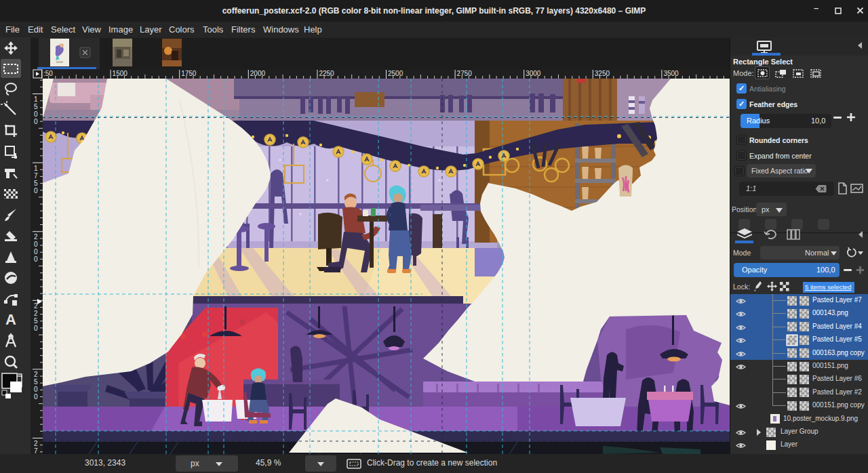 Image resolution: width=868 pixels, height=473 pixels. Describe the element at coordinates (533, 73) in the screenshot. I see `svg-text: 3000` at that location.